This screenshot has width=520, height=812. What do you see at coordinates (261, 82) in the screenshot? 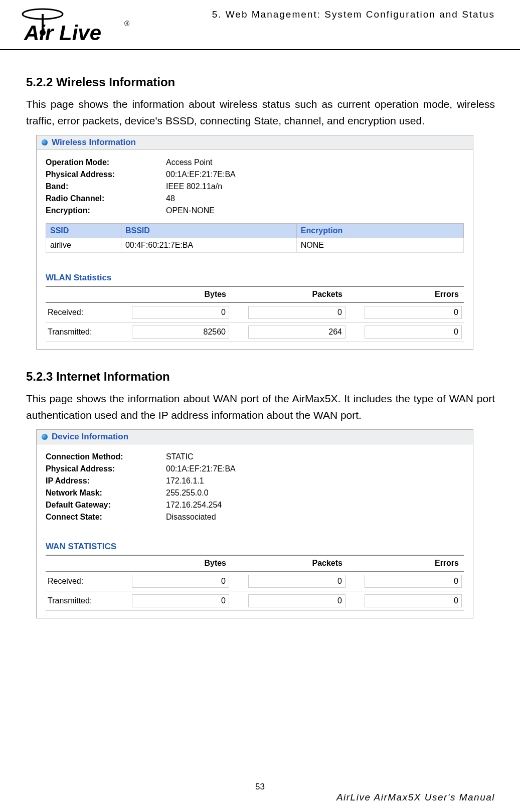
I see `section-title-522: 5.2.2 Wireless Information` at bounding box center [261, 82].